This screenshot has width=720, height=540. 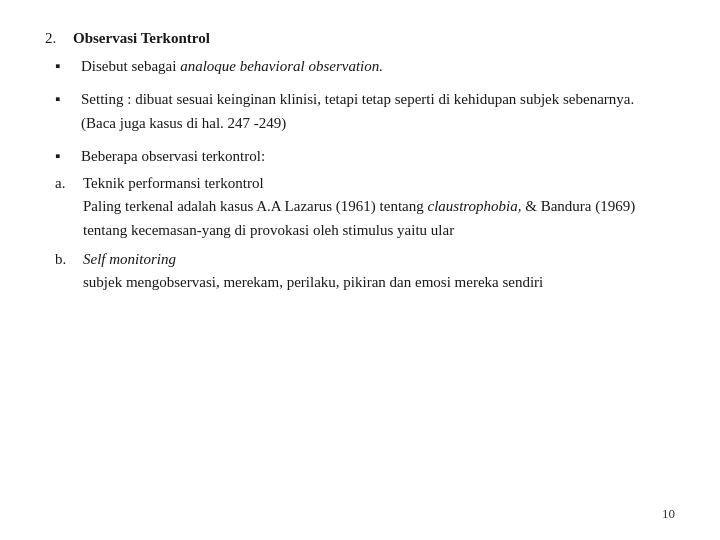 I want to click on italic-claustrophobia: claustrophobia,, so click(x=474, y=206).